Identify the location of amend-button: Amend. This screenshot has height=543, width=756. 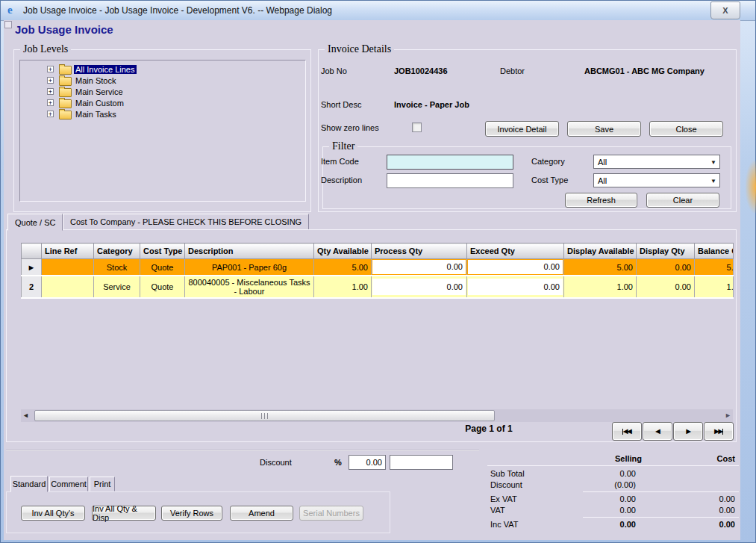
(261, 513).